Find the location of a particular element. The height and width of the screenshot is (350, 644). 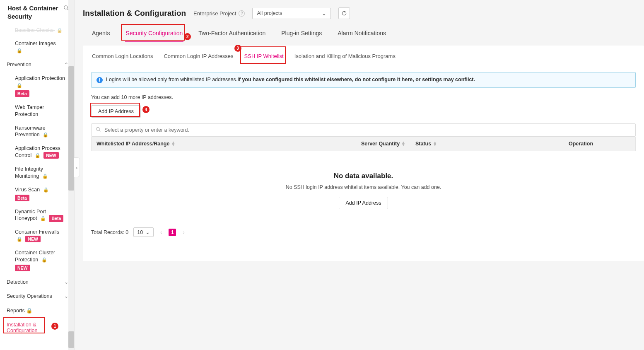

enterprise-project-label: Enterprise Project ? is located at coordinates (219, 13).